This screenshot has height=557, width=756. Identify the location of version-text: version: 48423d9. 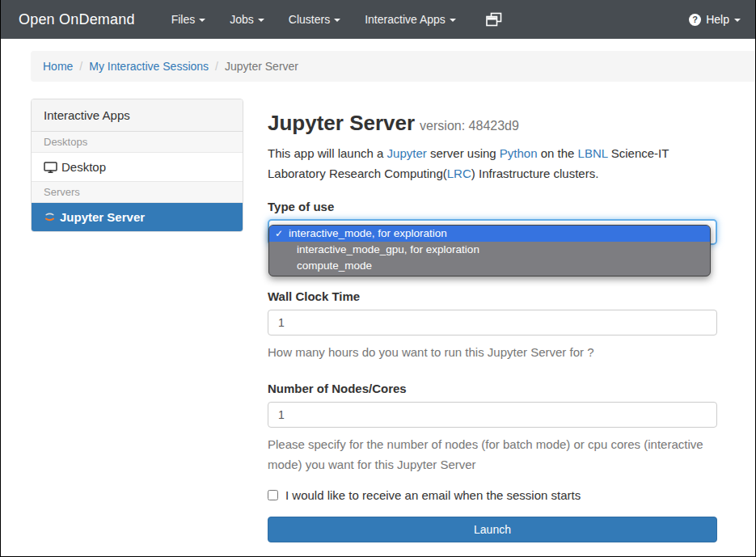
(469, 126).